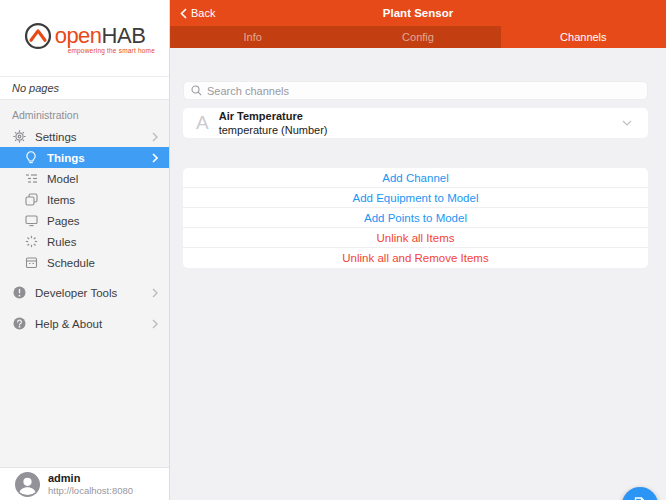 The width and height of the screenshot is (666, 500). Describe the element at coordinates (416, 218) in the screenshot. I see `channel-actions-list: Add Channel Add Equipment to Model Add P…` at that location.